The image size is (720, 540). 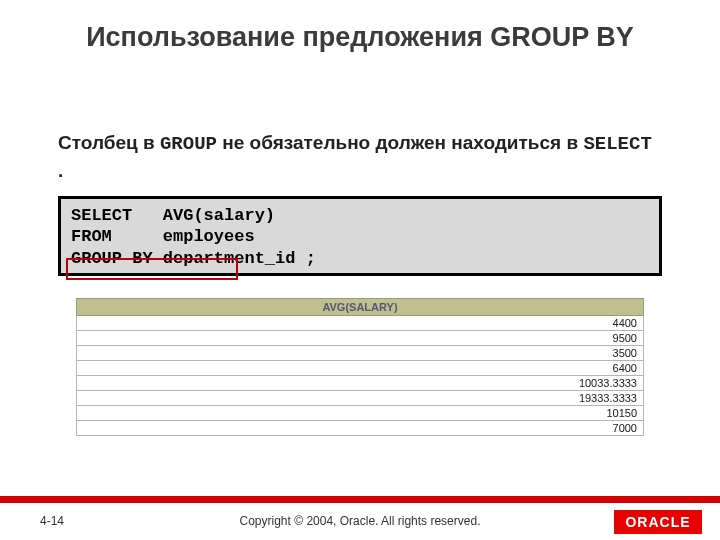 What do you see at coordinates (360, 522) in the screenshot?
I see `footer: 4-14 Copyright © 2004, Oracle. All right…` at bounding box center [360, 522].